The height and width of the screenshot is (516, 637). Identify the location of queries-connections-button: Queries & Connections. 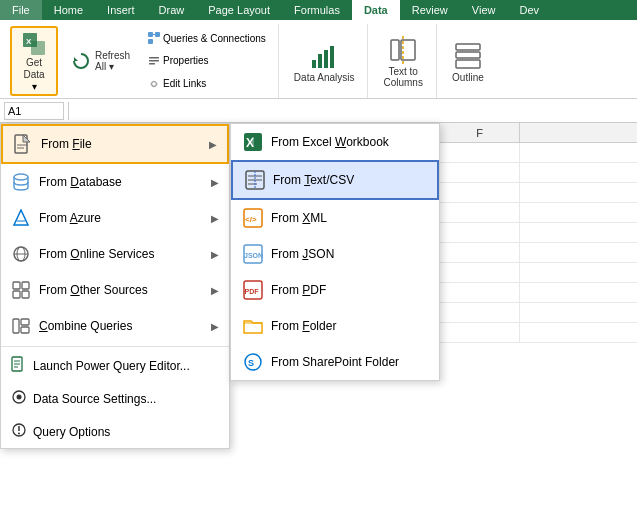
(206, 38).